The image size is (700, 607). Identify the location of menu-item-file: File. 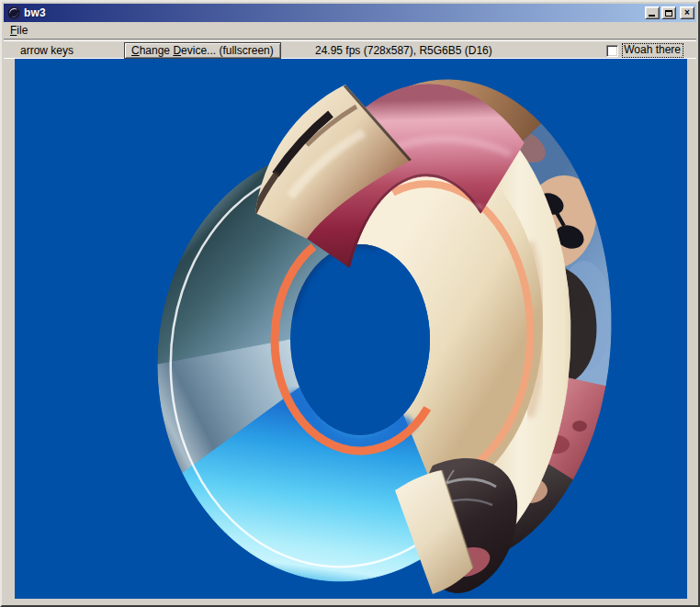
(18, 31).